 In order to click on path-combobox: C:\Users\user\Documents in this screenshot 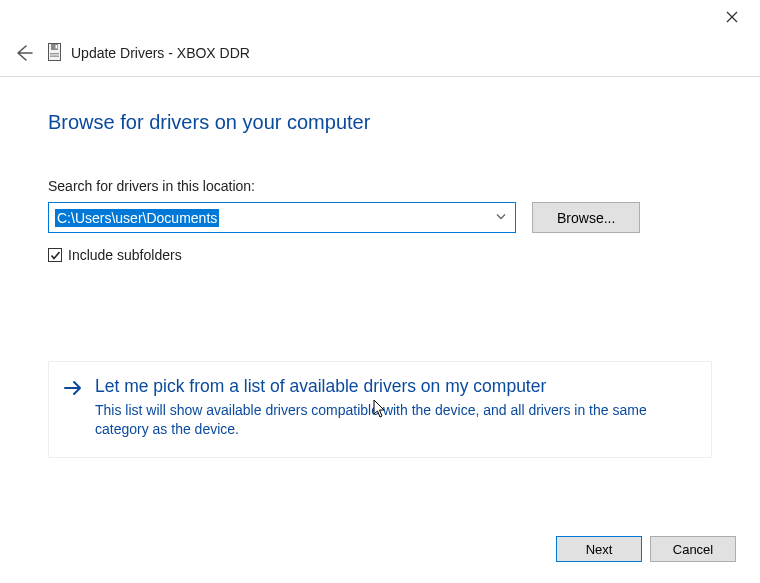, I will do `click(282, 218)`.